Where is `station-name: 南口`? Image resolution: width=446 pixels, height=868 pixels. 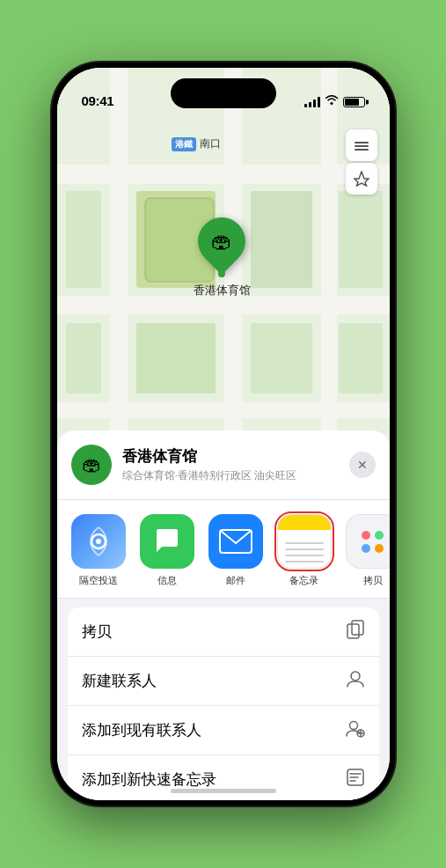 station-name: 南口 is located at coordinates (210, 144).